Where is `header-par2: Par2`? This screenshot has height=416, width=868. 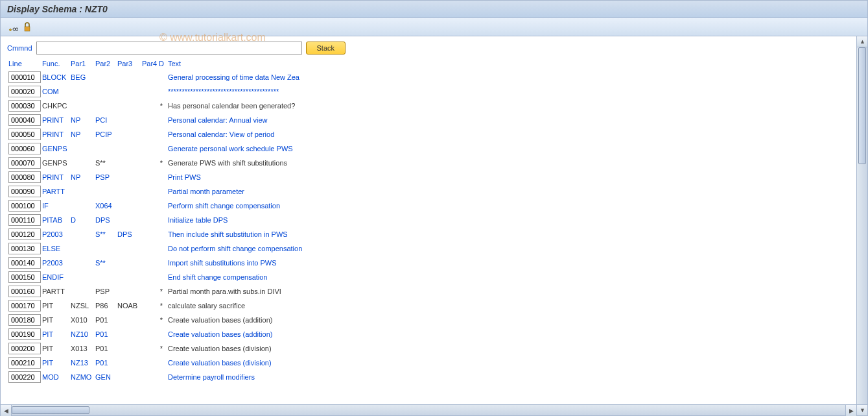 header-par2: Par2 is located at coordinates (106, 64).